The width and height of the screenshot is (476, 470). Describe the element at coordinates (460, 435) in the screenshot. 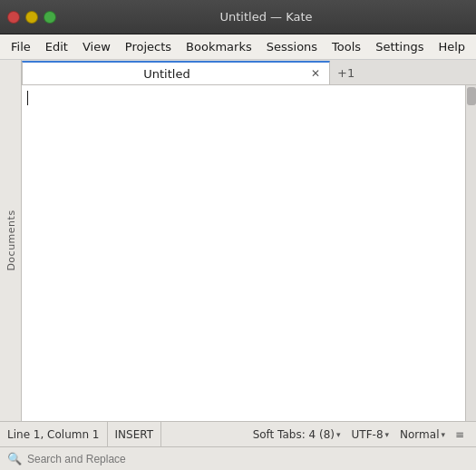

I see `status-menu-button: ≡` at that location.